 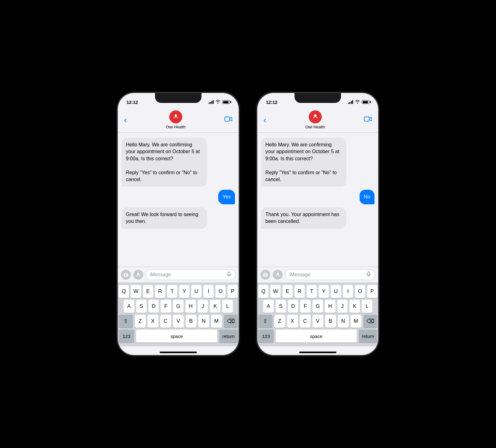 I want to click on message-bubble: Great! We look forward to seeing you the…, so click(x=164, y=218).